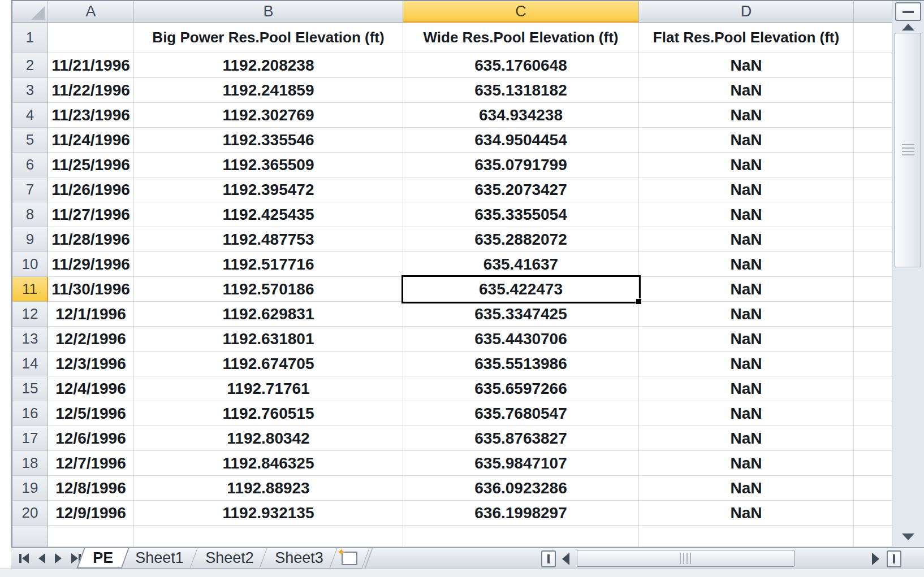  Describe the element at coordinates (31, 90) in the screenshot. I see `row-header: 3` at that location.